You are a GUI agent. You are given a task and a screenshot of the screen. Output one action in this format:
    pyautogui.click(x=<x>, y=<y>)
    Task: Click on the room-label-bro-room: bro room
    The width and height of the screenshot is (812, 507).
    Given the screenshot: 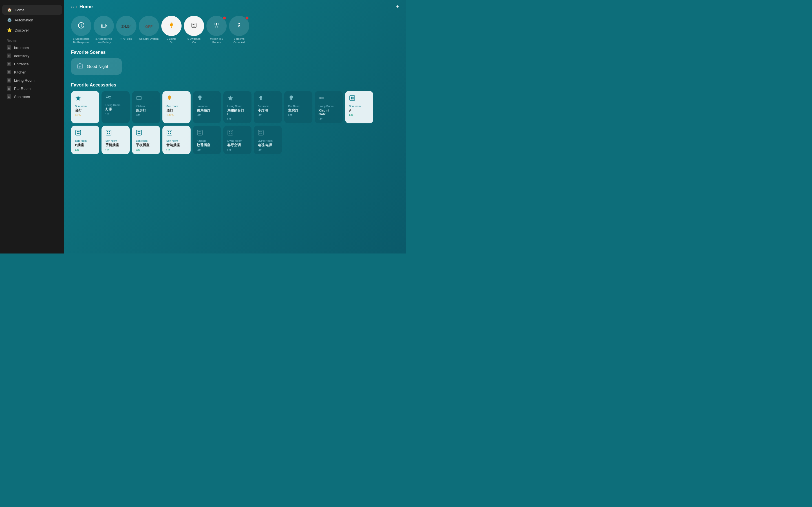 What is the action you would take?
    pyautogui.click(x=21, y=48)
    